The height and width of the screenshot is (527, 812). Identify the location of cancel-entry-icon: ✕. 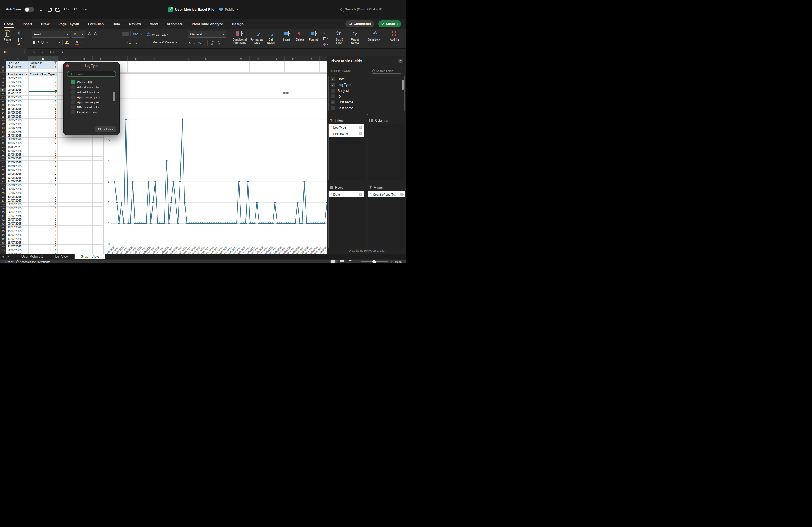
(34, 52).